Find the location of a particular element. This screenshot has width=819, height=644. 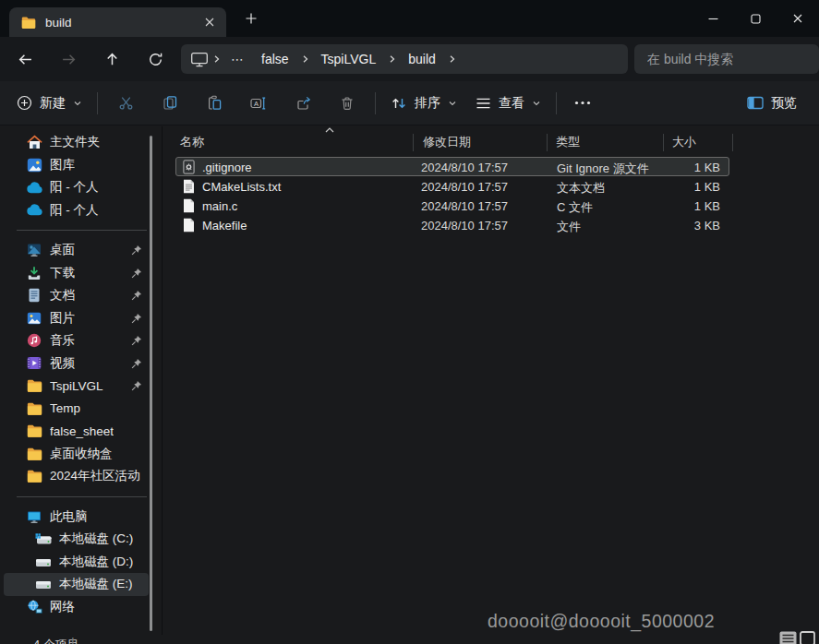

status-bar is located at coordinates (410, 639).